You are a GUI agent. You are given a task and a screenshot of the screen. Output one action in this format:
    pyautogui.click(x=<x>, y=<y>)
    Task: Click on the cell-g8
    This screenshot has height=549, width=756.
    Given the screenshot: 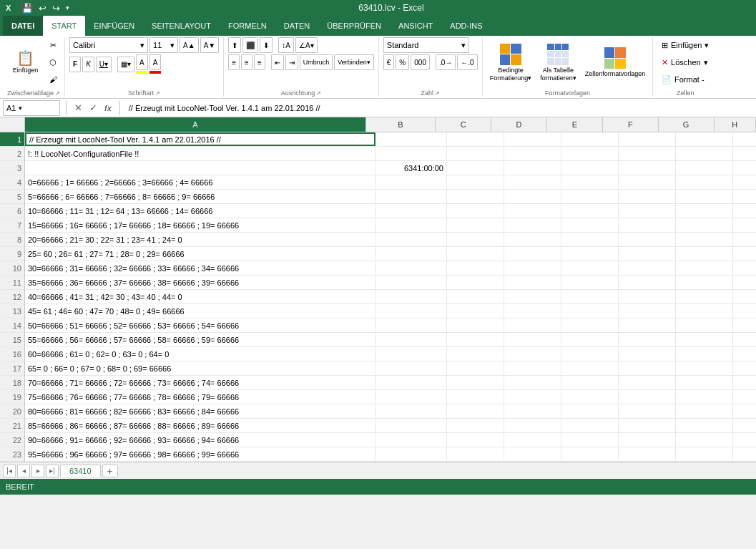 What is the action you would take?
    pyautogui.click(x=705, y=239)
    